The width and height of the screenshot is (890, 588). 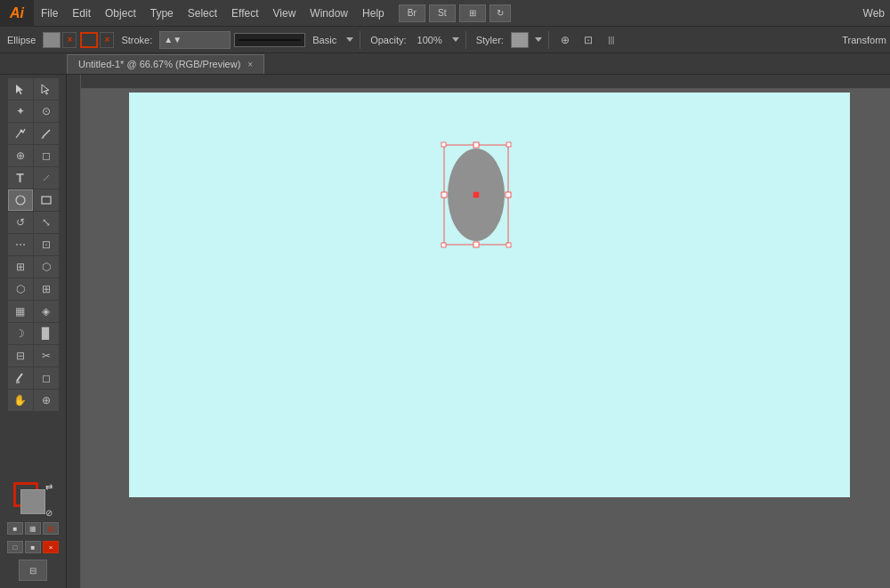 I want to click on slice-tool: ✂, so click(x=46, y=356).